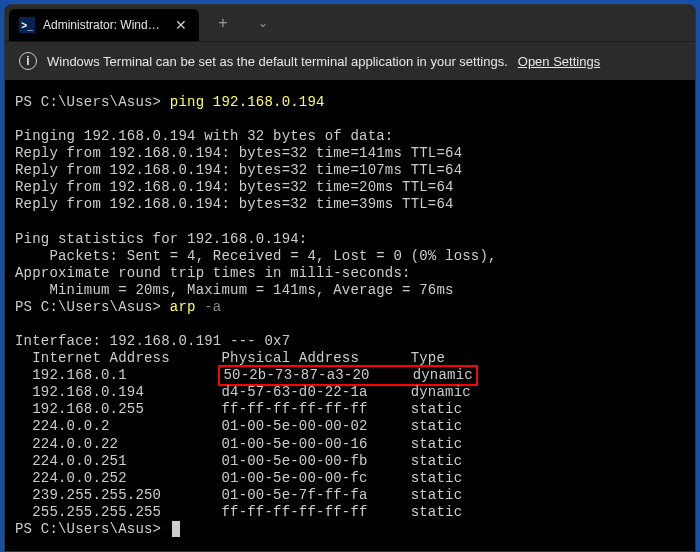 Image resolution: width=700 pixels, height=552 pixels. I want to click on tab-dropdown-button: ⌄, so click(263, 23).